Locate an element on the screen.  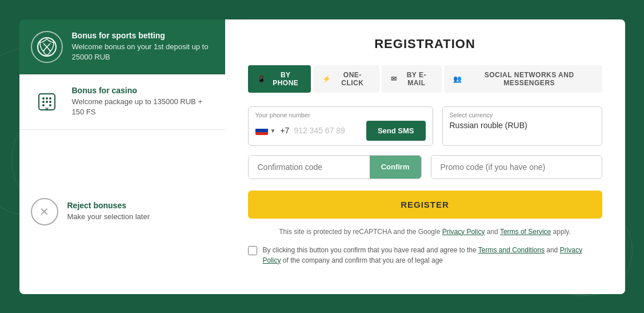
email-tab-icon: ✉ is located at coordinates (394, 79).